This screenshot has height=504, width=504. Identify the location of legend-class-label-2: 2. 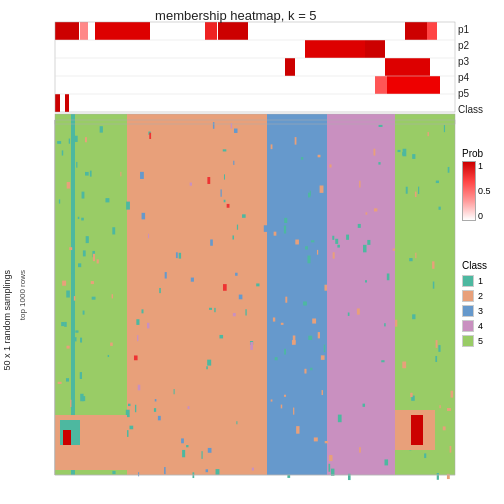
(480, 296).